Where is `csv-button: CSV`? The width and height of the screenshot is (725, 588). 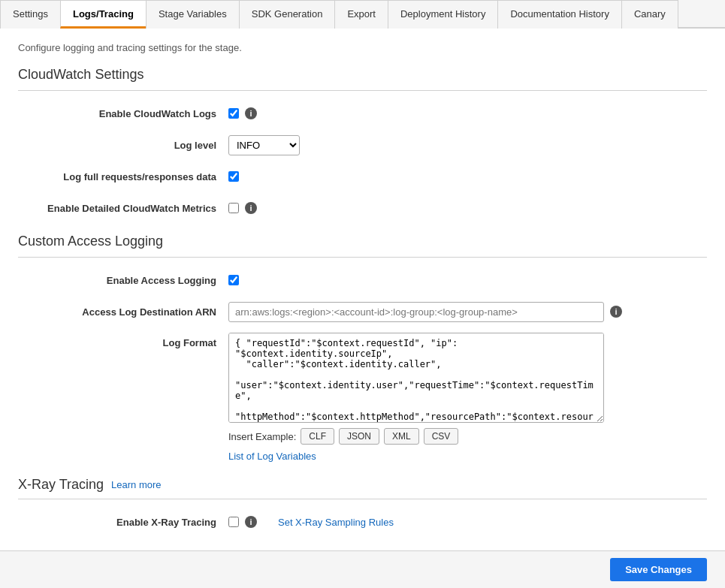 csv-button: CSV is located at coordinates (442, 436).